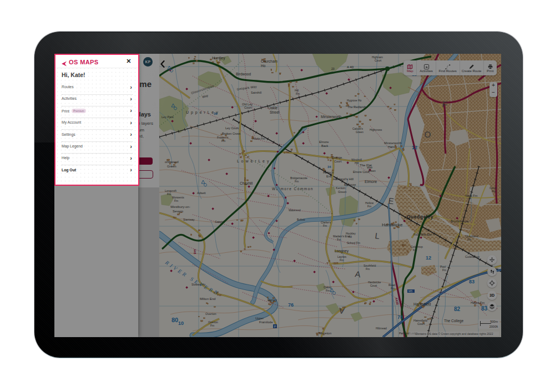  I want to click on svg-text: U p p e r L e y, so click(202, 113).